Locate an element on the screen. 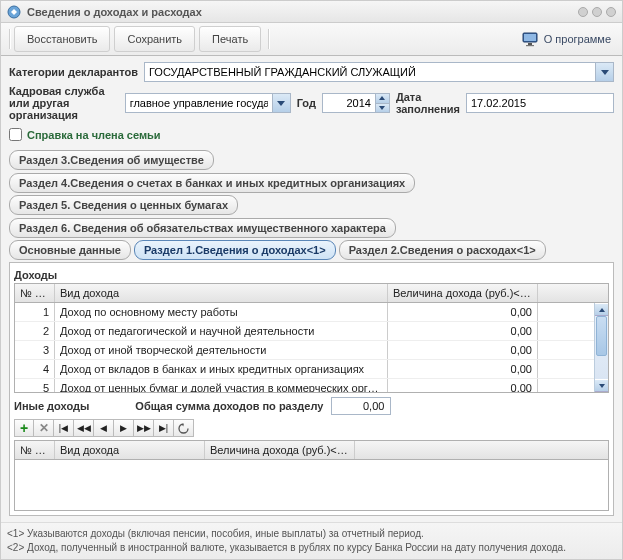 The image size is (623, 560). table-row: 5Доход от ценных бумаг и долей участия в… is located at coordinates (304, 386).